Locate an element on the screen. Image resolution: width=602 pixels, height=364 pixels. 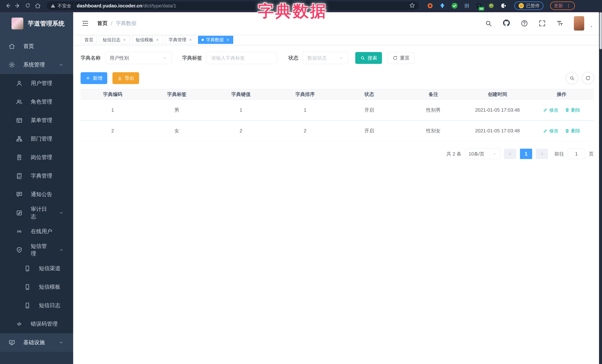
org-tree-icon is located at coordinates (19, 139).